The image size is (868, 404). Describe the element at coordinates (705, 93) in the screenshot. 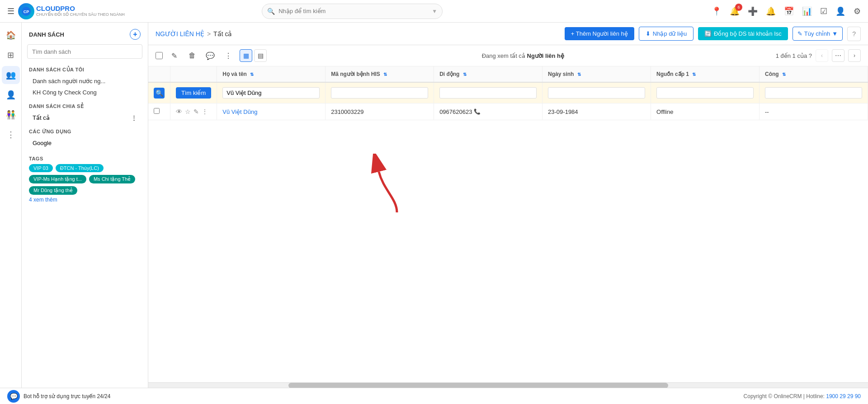

I see `search-source-input` at that location.